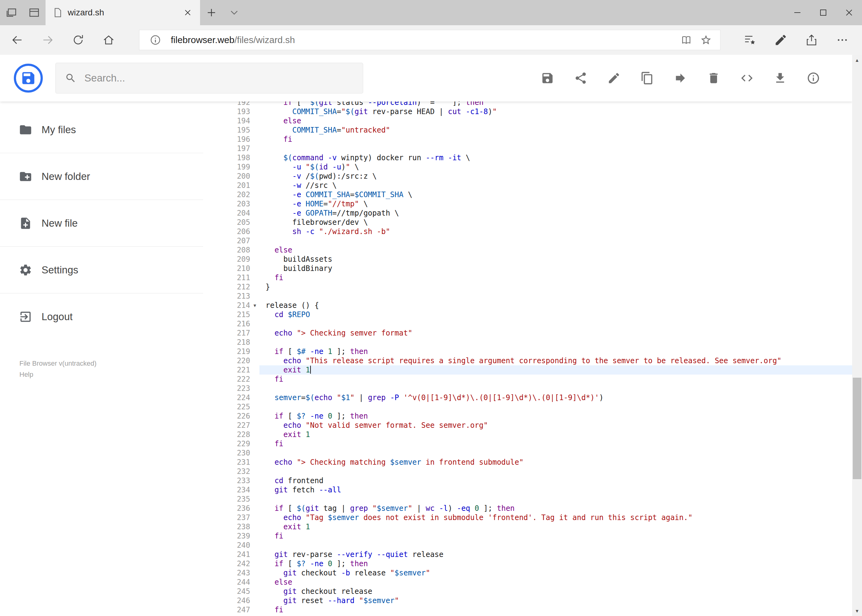 The height and width of the screenshot is (616, 862). I want to click on hub-button, so click(750, 40).